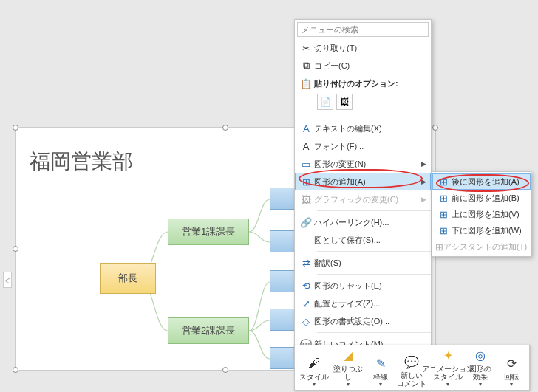  What do you see at coordinates (381, 376) in the screenshot?
I see `mini-label: 枠線` at bounding box center [381, 376].